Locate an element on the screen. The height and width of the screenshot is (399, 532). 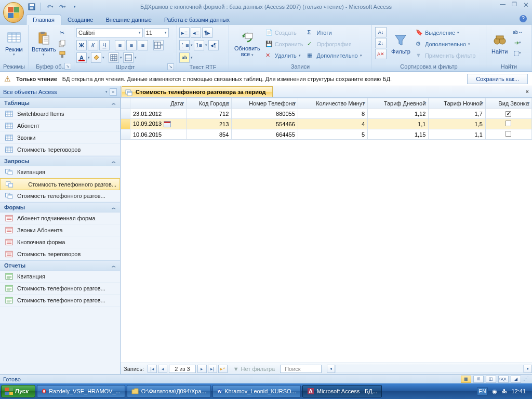
italic-icon: К is located at coordinates (93, 45).